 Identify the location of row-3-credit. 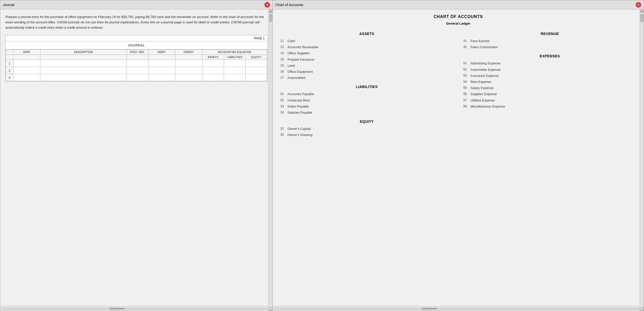
(189, 78).